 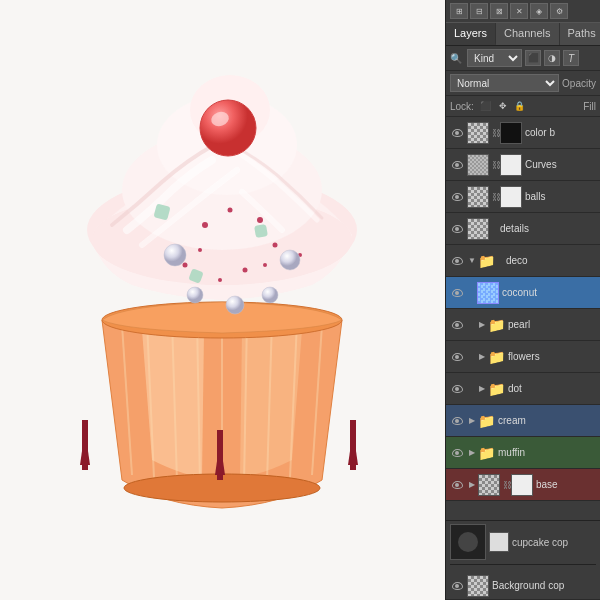 I want to click on search-icon: 🔍, so click(x=456, y=58).